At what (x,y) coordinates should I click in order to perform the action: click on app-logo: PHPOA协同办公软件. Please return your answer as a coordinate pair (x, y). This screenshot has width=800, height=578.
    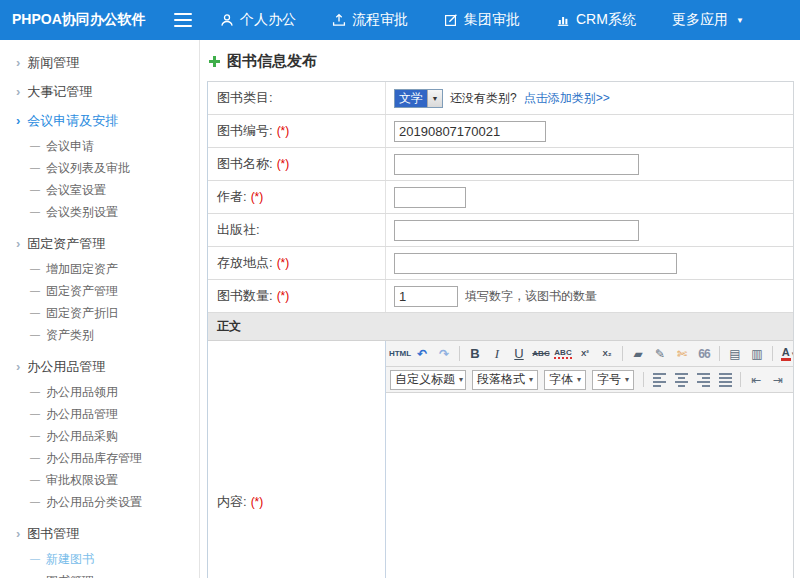
    Looking at the image, I should click on (84, 20).